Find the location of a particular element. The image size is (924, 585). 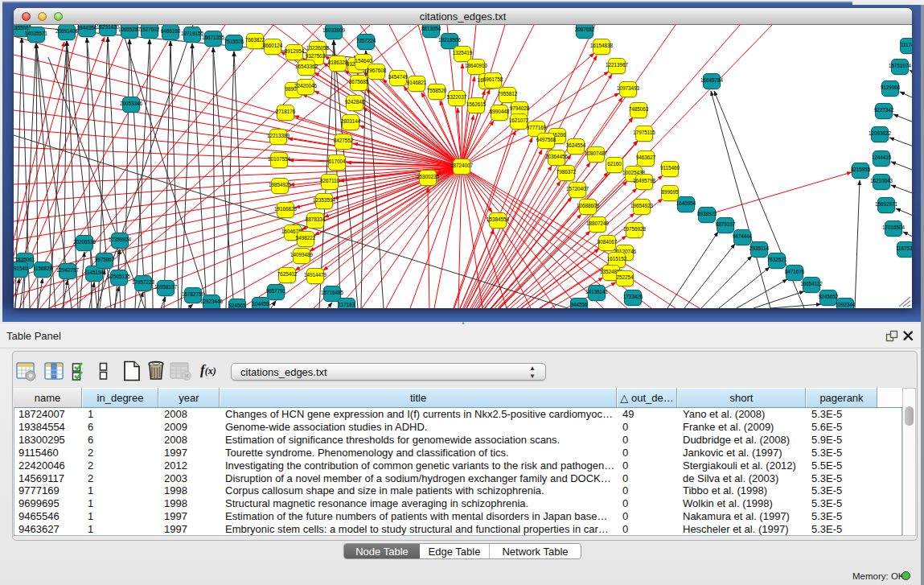

svg-text: 12093822 is located at coordinates (880, 134).